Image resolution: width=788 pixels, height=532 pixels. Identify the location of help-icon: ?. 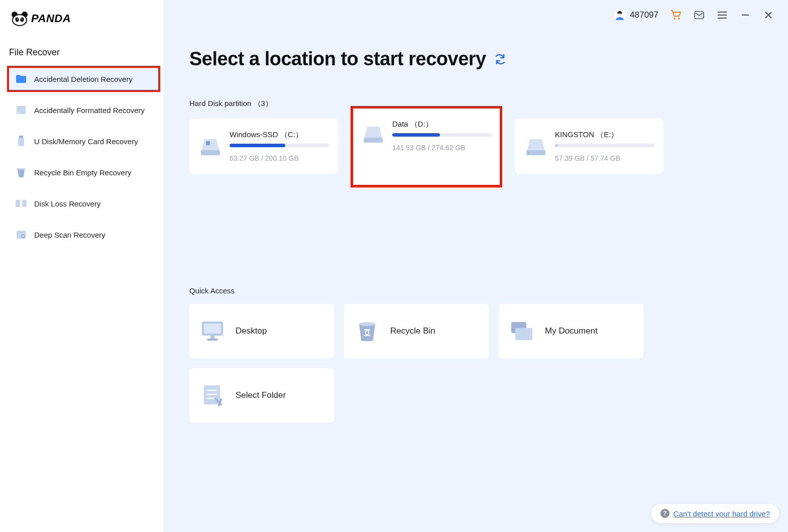
(665, 513).